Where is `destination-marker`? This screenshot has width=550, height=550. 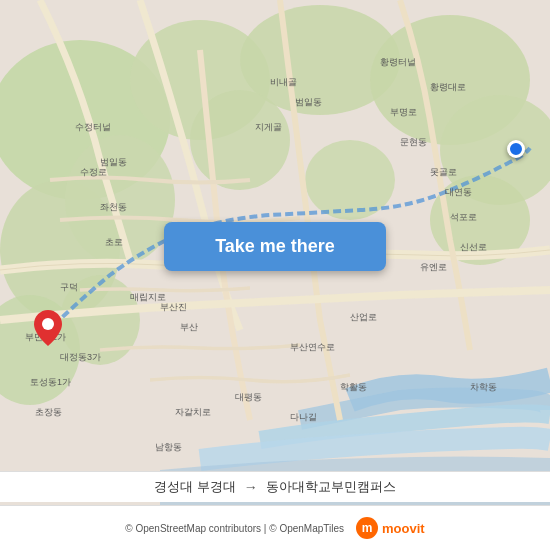 destination-marker is located at coordinates (516, 149).